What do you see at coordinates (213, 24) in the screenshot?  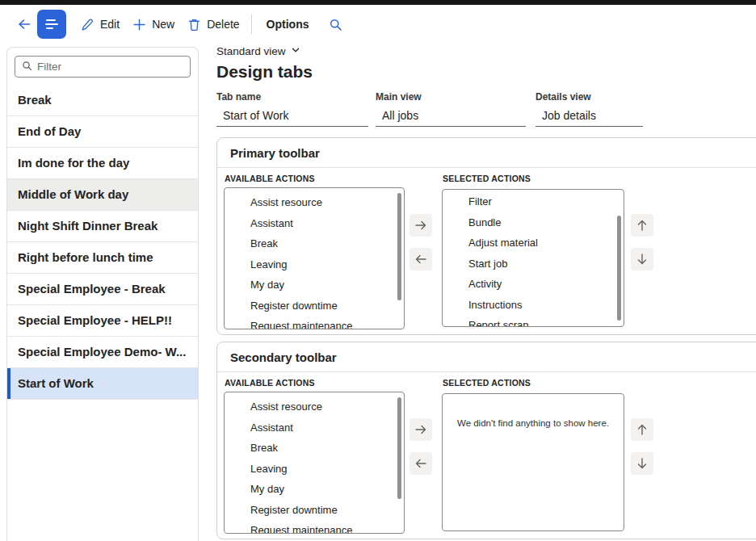 I see `delete-button: Delete` at bounding box center [213, 24].